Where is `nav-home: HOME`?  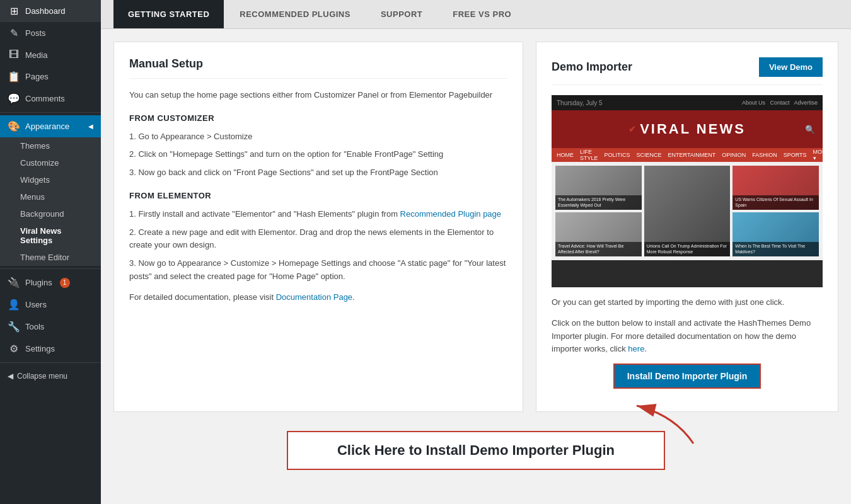 nav-home: HOME is located at coordinates (565, 155).